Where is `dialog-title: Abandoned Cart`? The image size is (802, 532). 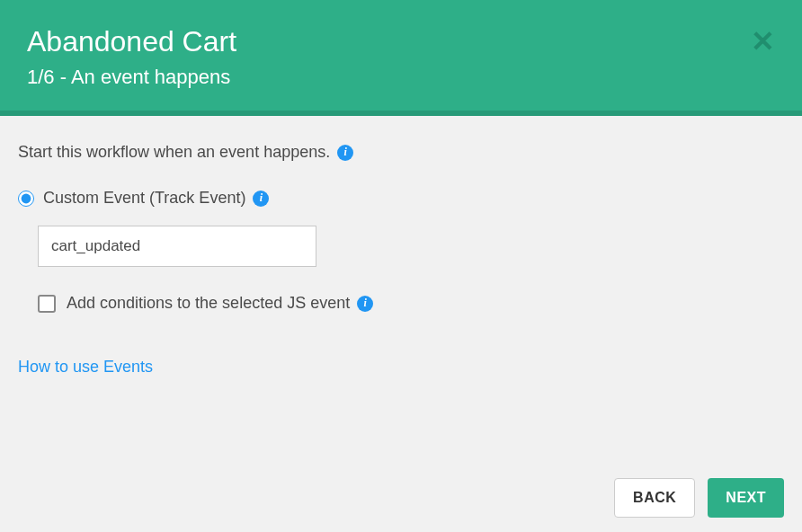
dialog-title: Abandoned Cart is located at coordinates (401, 41).